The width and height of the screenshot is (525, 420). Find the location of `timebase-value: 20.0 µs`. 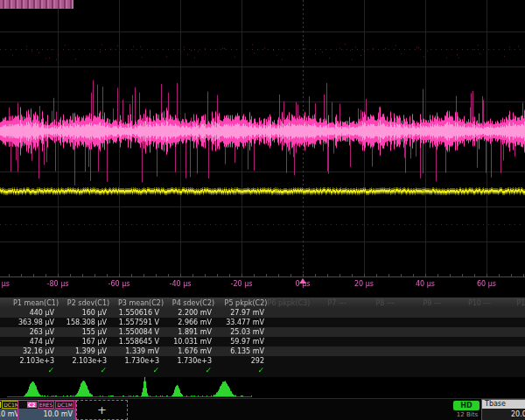

timebase-value: 20.0 µs is located at coordinates (504, 415).